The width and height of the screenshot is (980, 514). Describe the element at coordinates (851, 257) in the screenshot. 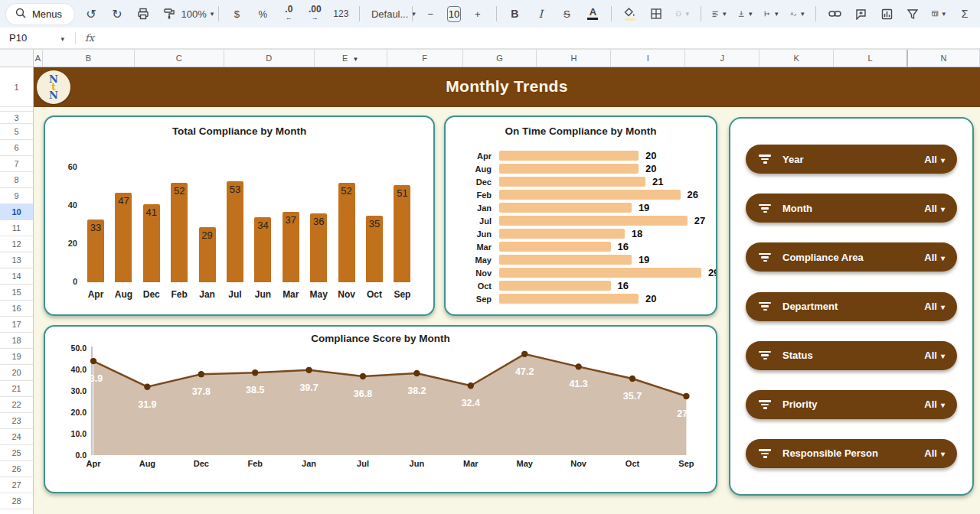

I see `filter-pill-compliance-area: Compliance AreaAll` at that location.